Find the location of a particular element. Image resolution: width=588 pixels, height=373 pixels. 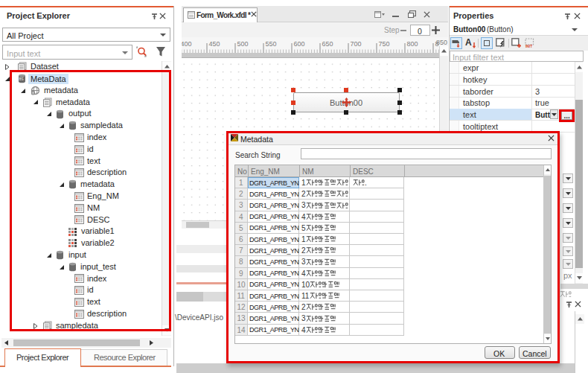

svg-text: 650 is located at coordinates (327, 44).